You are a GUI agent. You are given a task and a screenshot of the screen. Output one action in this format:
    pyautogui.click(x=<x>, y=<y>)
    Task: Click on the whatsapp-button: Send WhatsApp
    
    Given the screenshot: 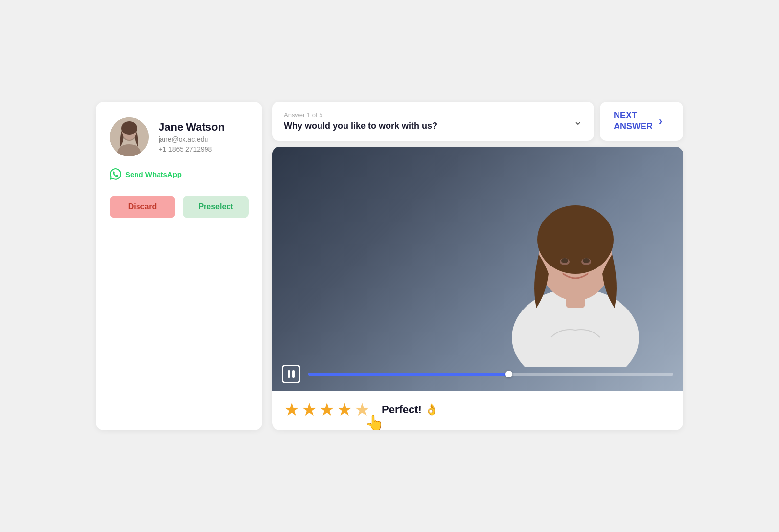 What is the action you would take?
    pyautogui.click(x=146, y=174)
    